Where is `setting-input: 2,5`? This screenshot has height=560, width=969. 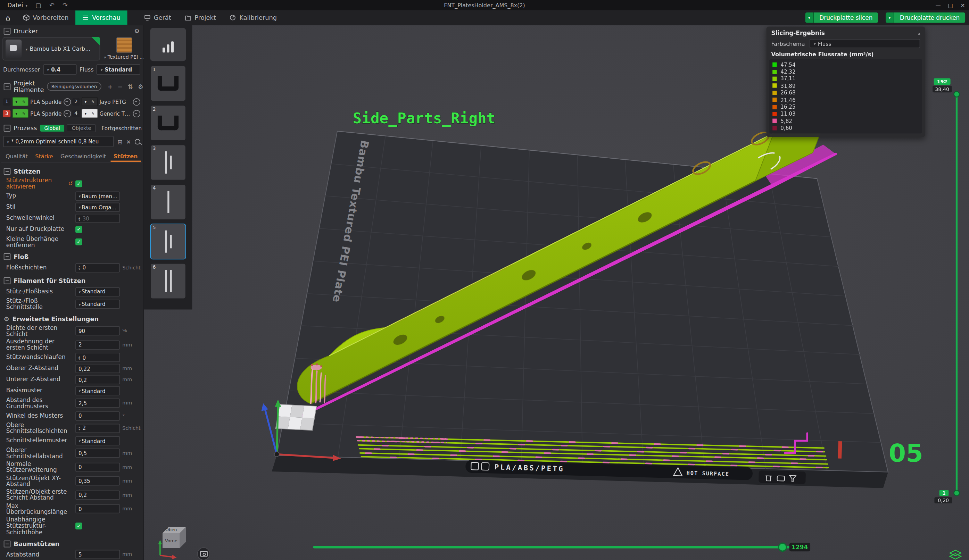
setting-input: 2,5 is located at coordinates (98, 403).